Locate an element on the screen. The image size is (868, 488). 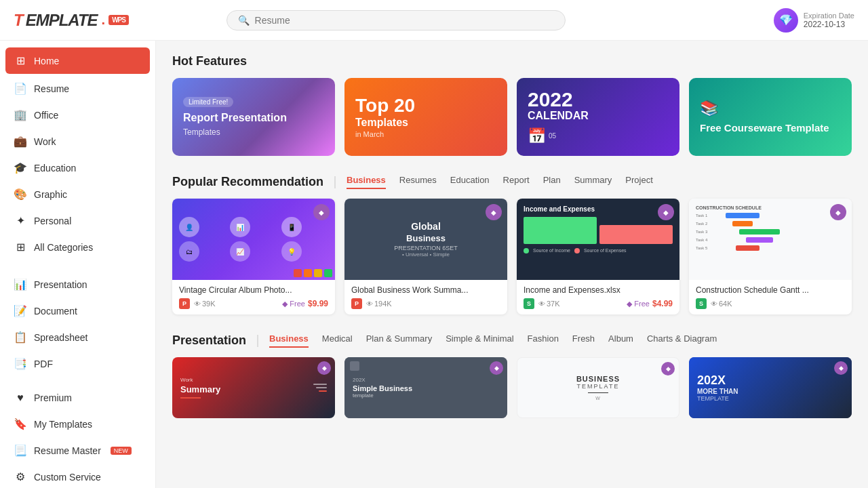
hot-features-title: Hot Features is located at coordinates (512, 61).